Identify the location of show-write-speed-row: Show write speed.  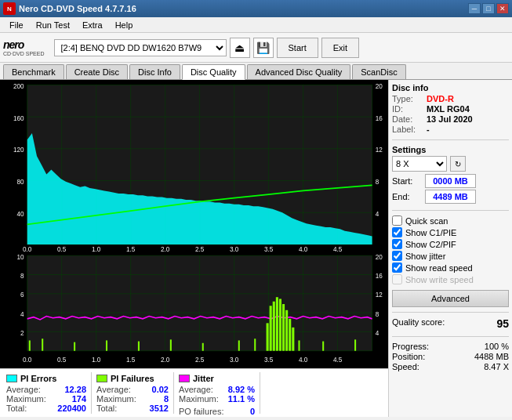
(450, 279).